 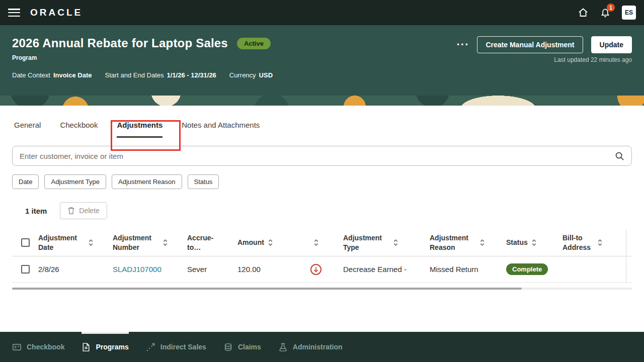 What do you see at coordinates (49, 269) in the screenshot?
I see `cell-adjustment-date: 2/8/26` at bounding box center [49, 269].